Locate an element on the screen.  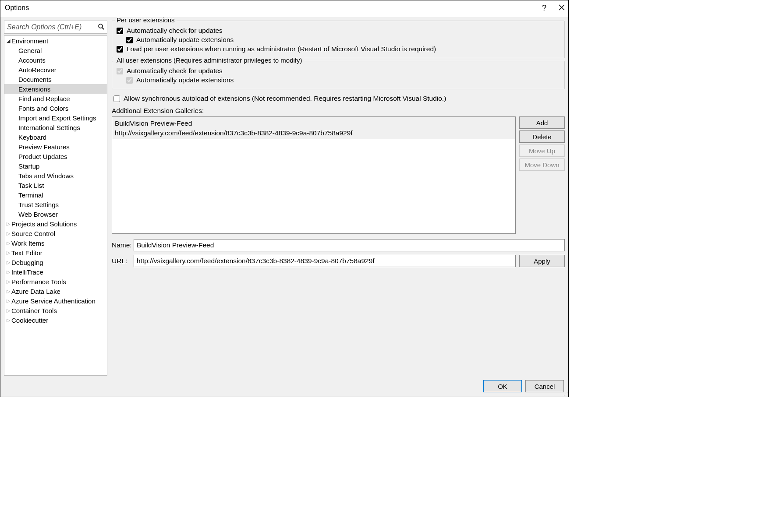
cb-auto-update-ext: Automatically update extensions is located at coordinates (343, 40).